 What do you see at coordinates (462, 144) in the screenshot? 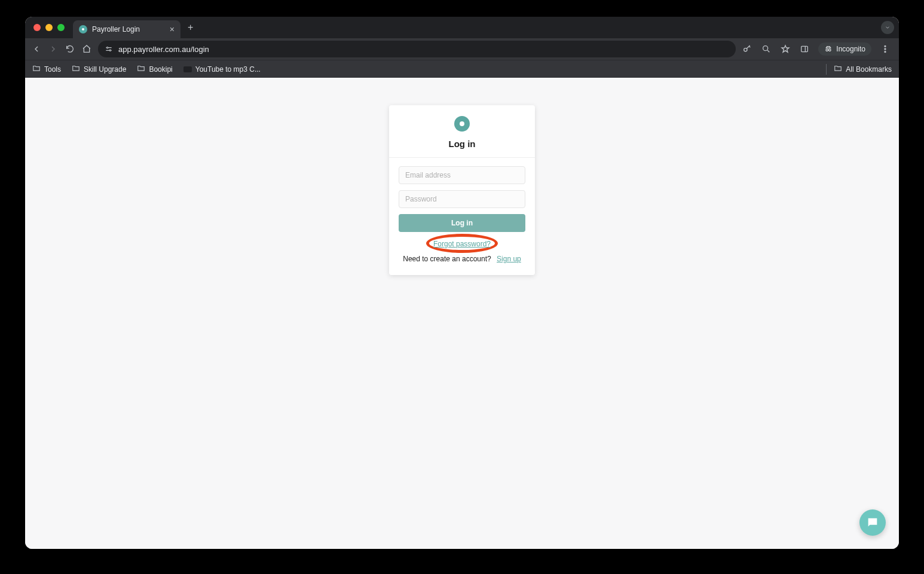
I see `login-title: Log in` at bounding box center [462, 144].